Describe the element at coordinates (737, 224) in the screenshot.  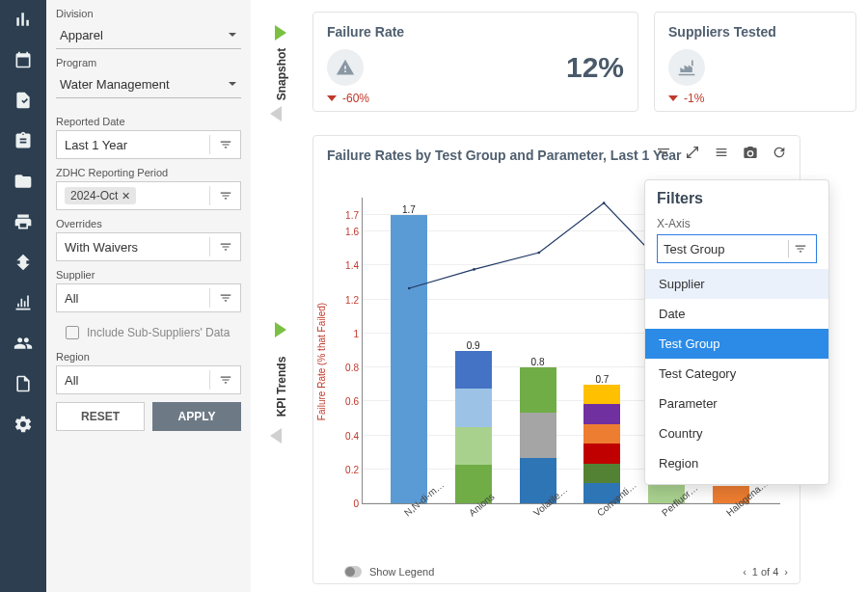
I see `xaxis-label: X-Axis` at that location.